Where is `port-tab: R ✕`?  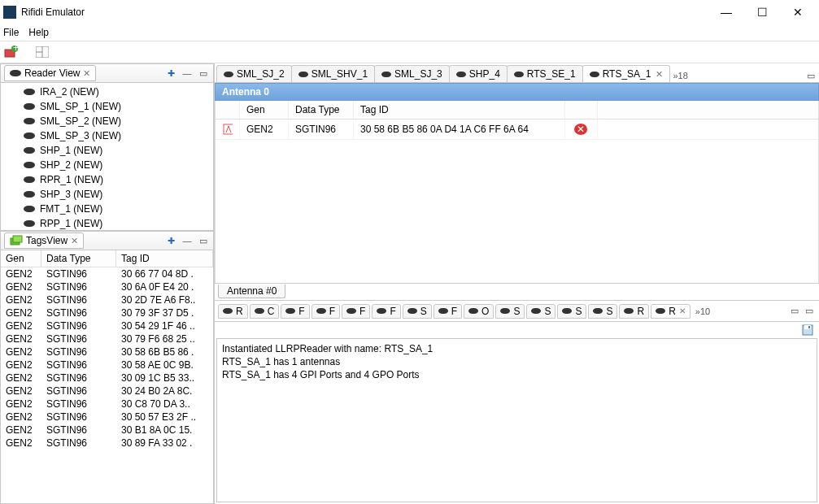 port-tab: R ✕ is located at coordinates (670, 311).